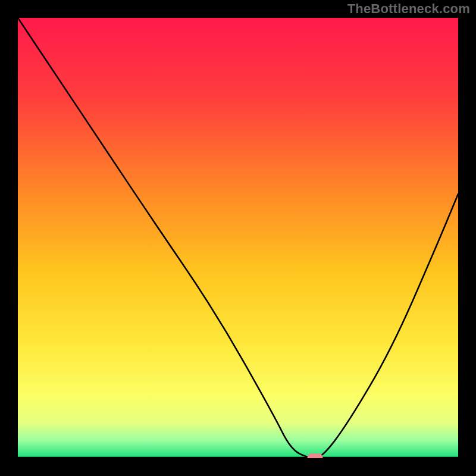  Describe the element at coordinates (409, 9) in the screenshot. I see `watermark: TheBottleneck.com` at that location.